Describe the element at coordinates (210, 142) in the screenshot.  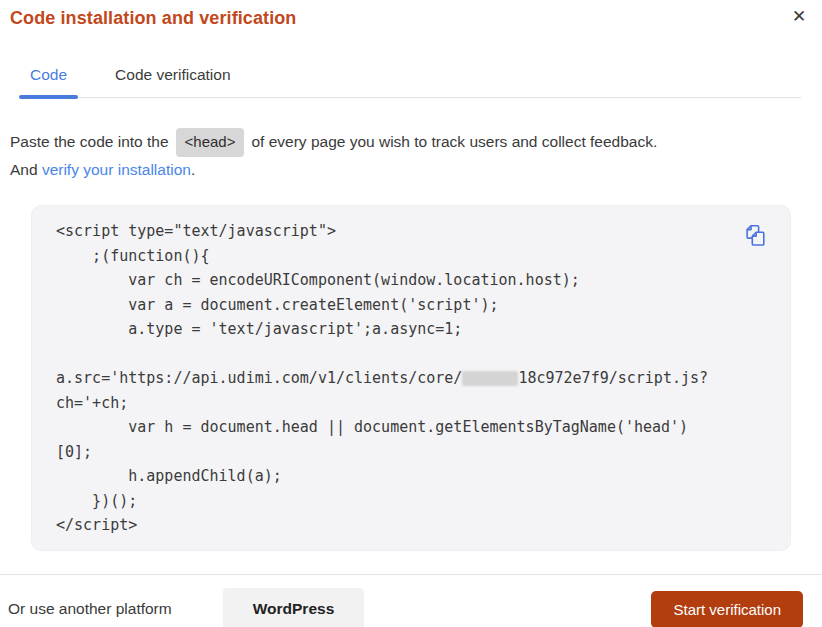
I see `head-tag-chip: <head>` at that location.